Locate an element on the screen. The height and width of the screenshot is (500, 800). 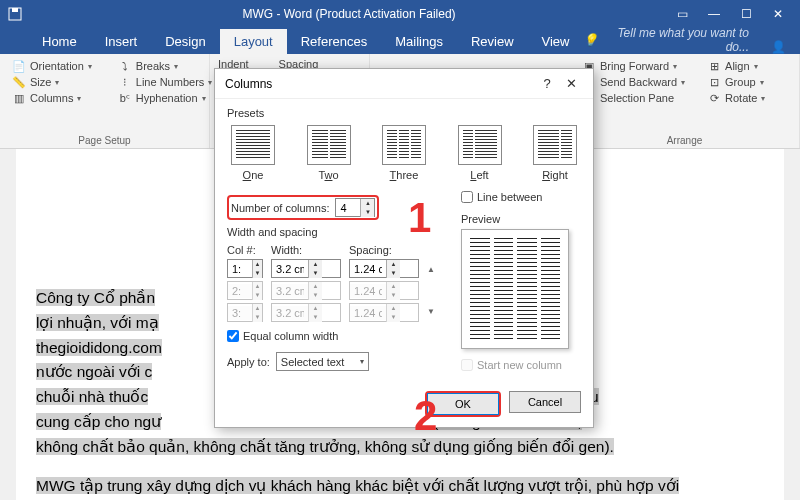
align-button: ⊞Align▾ is located at coordinates (736, 66).